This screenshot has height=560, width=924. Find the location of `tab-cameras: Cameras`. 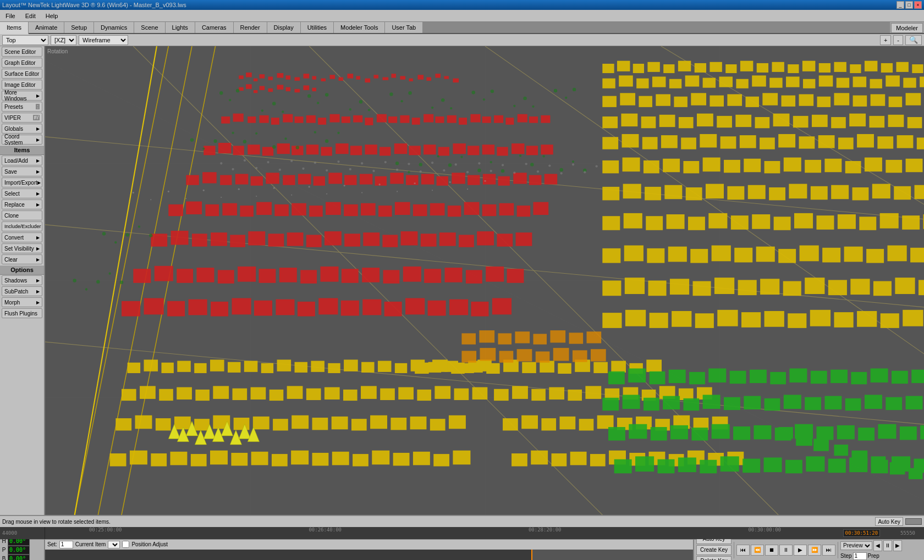

tab-cameras: Cameras is located at coordinates (215, 27).